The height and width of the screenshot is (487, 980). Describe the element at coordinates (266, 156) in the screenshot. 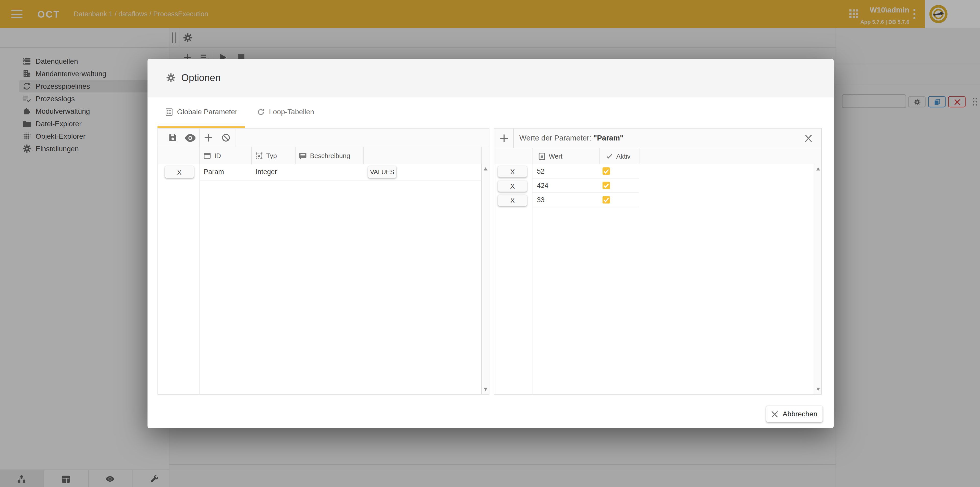

I see `column-header-typ: A Typ` at that location.